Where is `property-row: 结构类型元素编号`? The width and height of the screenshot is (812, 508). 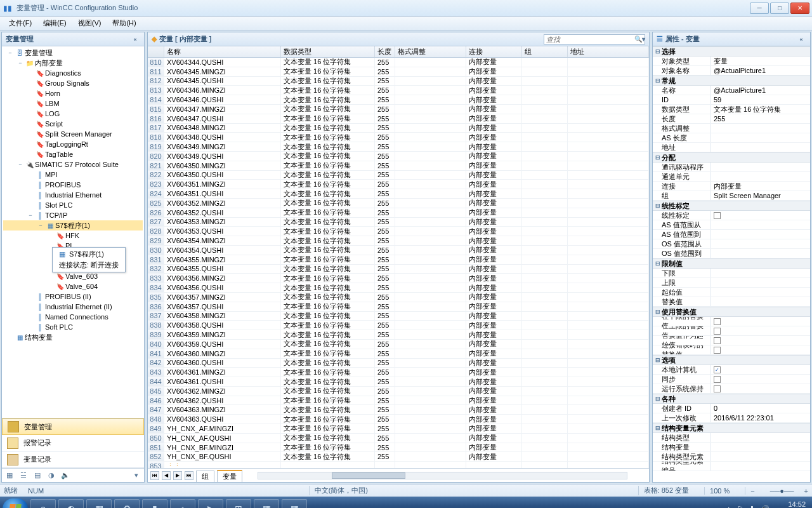 property-row: 结构类型元素编号 is located at coordinates (731, 466).